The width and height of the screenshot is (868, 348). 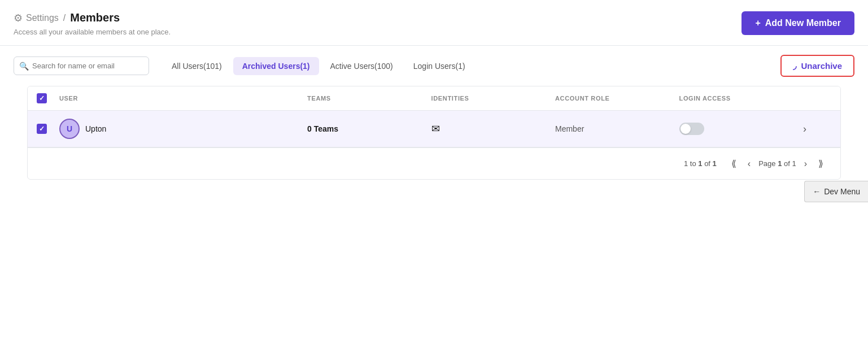 I want to click on settings-label: Settings, so click(x=42, y=18).